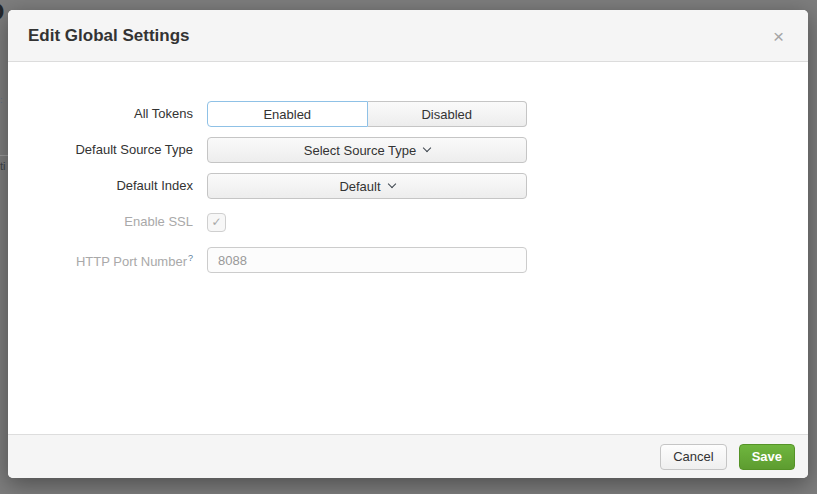  What do you see at coordinates (408, 222) in the screenshot?
I see `enable-ssl-row: Enable SSL ✓` at bounding box center [408, 222].